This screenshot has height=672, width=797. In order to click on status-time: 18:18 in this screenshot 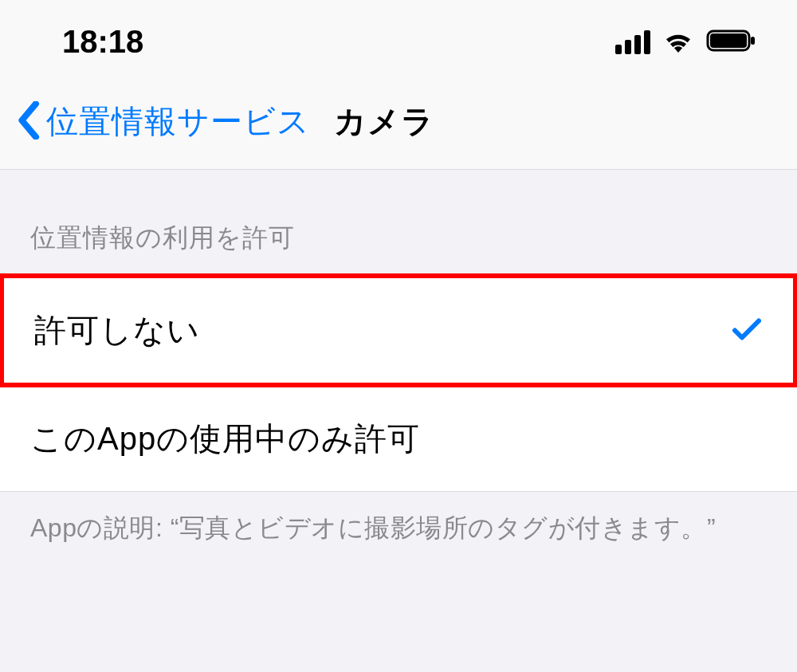, I will do `click(103, 41)`.